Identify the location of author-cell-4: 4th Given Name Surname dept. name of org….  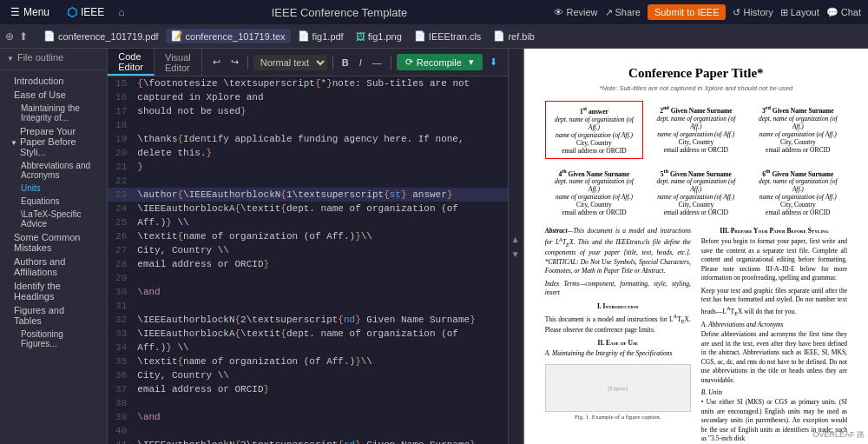
(594, 193).